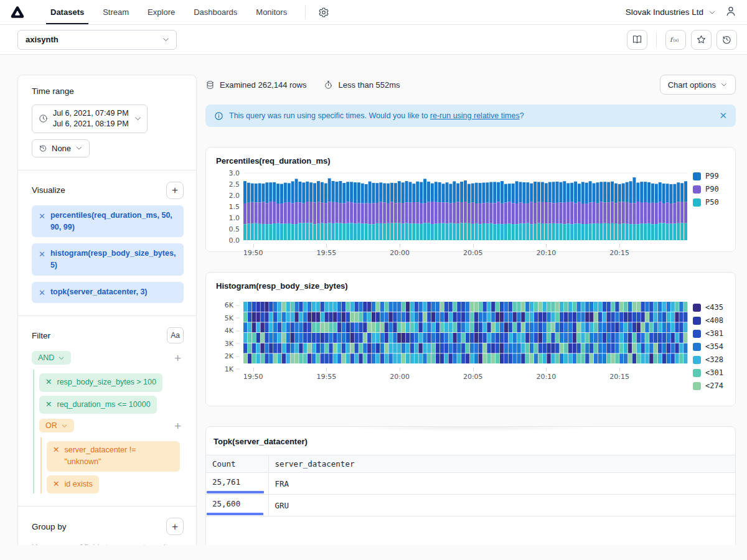  What do you see at coordinates (710, 347) in the screenshot?
I see `legend-item: <354` at bounding box center [710, 347].